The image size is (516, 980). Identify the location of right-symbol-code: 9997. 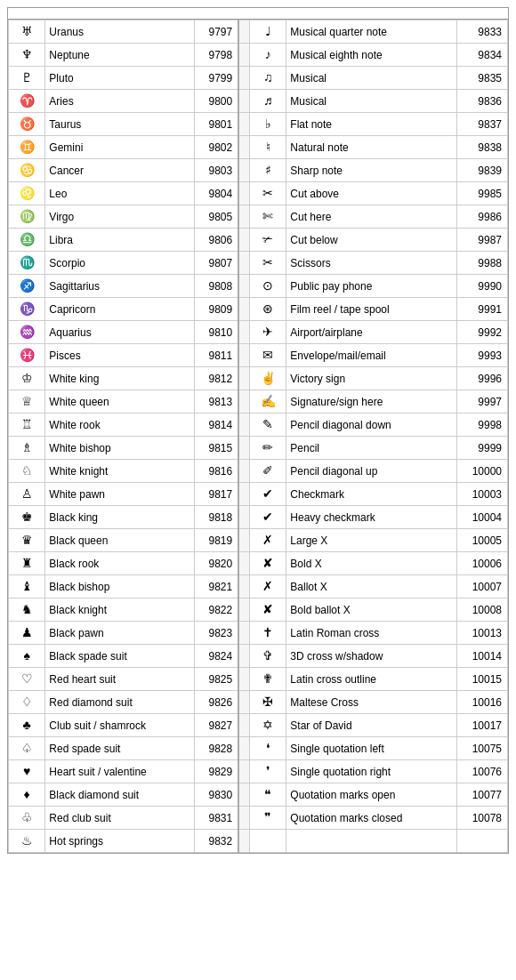
(482, 402).